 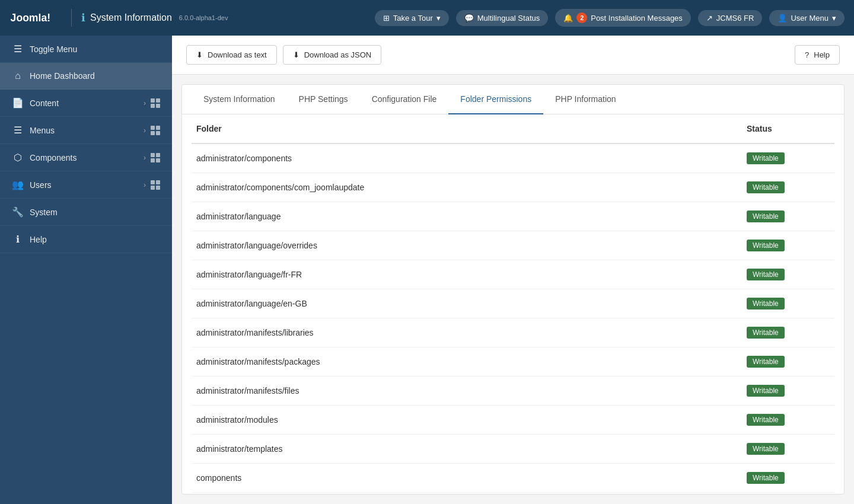 What do you see at coordinates (240, 100) in the screenshot?
I see `tab-system-information: System Information` at bounding box center [240, 100].